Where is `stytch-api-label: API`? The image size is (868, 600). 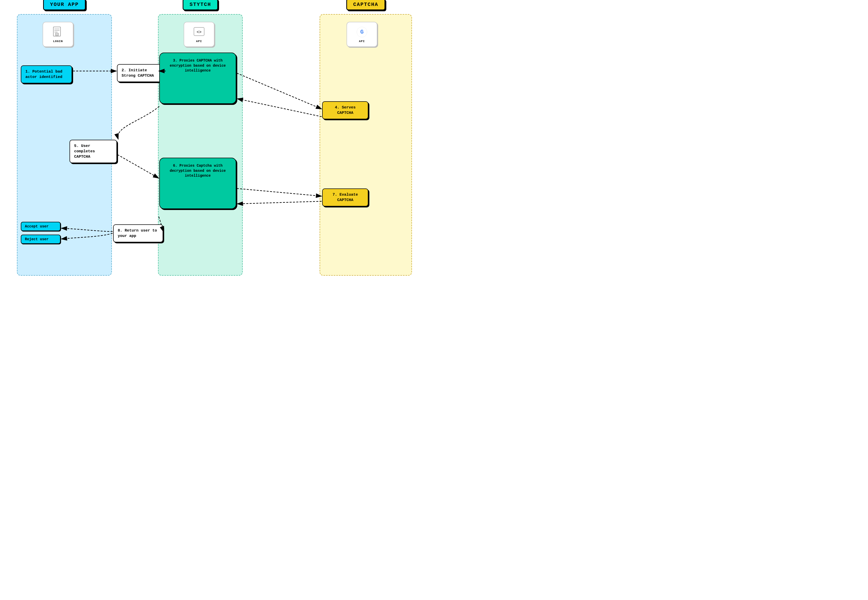
stytch-api-label: API is located at coordinates (199, 41).